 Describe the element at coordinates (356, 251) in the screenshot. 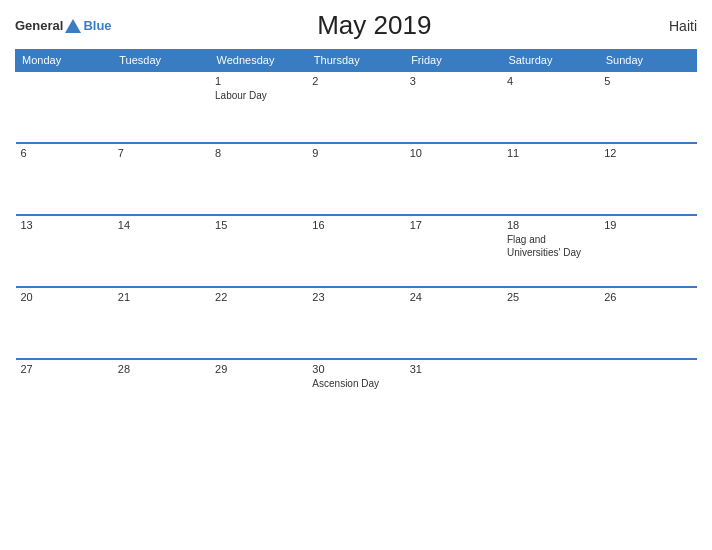

I see `calendar-cell: 16` at that location.